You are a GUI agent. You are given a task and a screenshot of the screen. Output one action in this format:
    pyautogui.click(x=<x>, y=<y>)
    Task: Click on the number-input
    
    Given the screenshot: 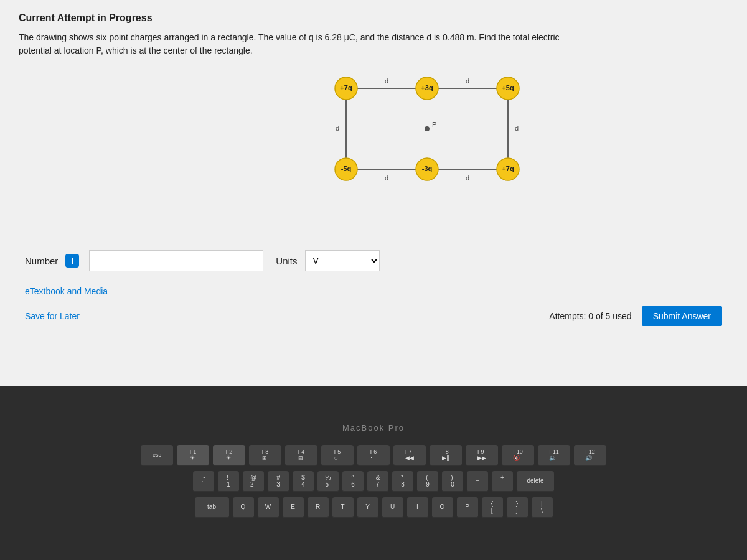 What is the action you would take?
    pyautogui.click(x=176, y=261)
    